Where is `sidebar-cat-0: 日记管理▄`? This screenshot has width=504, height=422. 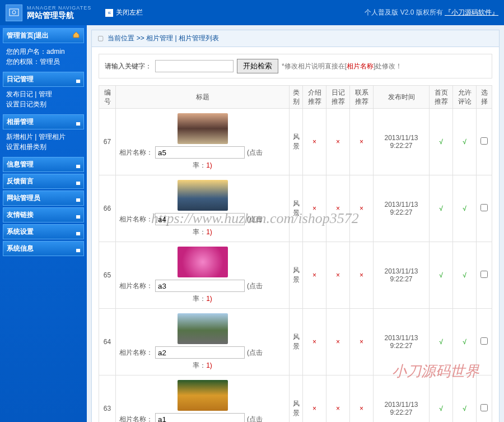
sidebar-cat-0: 日记管理▄ is located at coordinates (44, 80).